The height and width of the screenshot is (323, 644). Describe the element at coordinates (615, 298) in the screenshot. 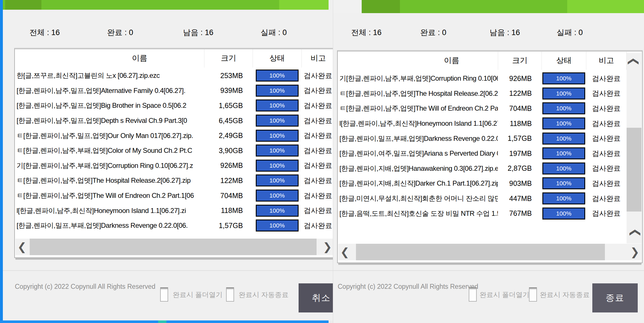

I see `exit-button: 종료` at that location.